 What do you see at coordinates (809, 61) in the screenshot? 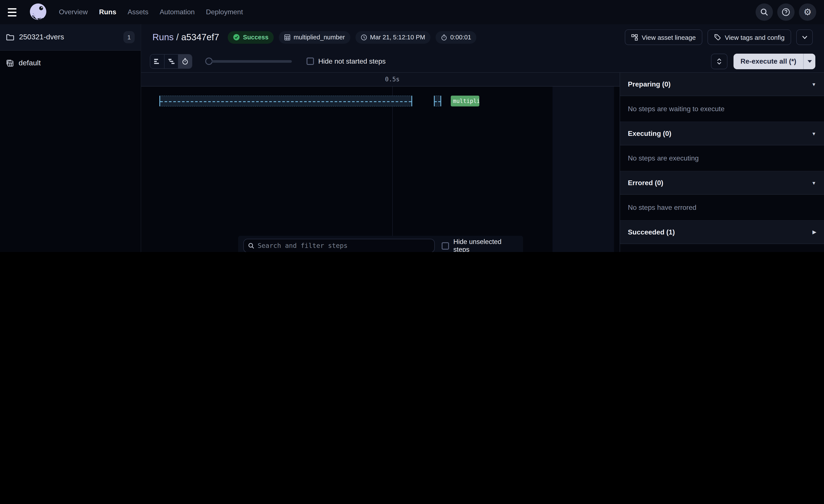
I see `reexecute-options-button` at bounding box center [809, 61].